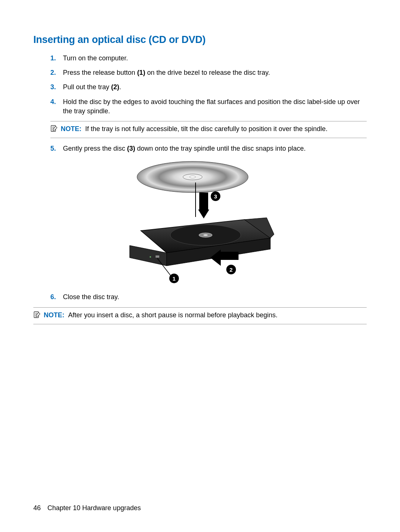 This screenshot has width=400, height=532. I want to click on note-text: After you insert a disc, a short pause i…, so click(173, 315).